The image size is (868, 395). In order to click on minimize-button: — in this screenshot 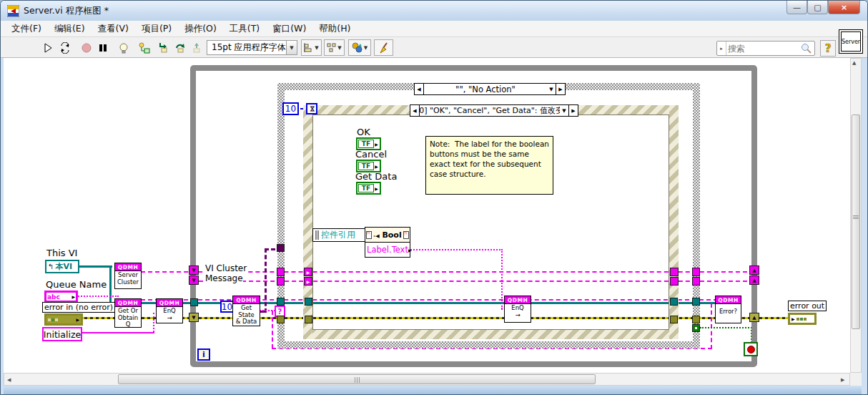, I will do `click(797, 7)`.